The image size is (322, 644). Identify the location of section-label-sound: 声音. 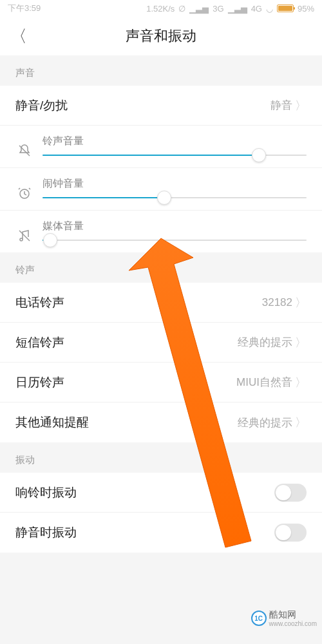
(161, 71).